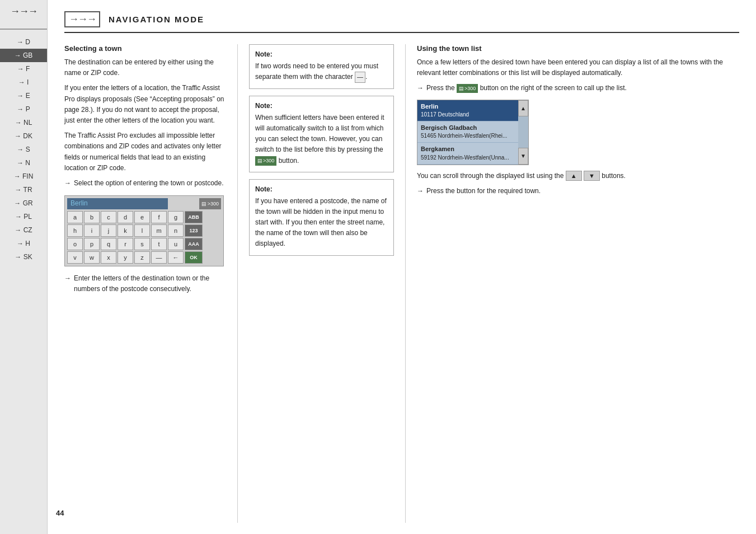 Image resolution: width=756 pixels, height=534 pixels. What do you see at coordinates (144, 244) in the screenshot?
I see `key-row-3: o p q r s t u AAA` at bounding box center [144, 244].